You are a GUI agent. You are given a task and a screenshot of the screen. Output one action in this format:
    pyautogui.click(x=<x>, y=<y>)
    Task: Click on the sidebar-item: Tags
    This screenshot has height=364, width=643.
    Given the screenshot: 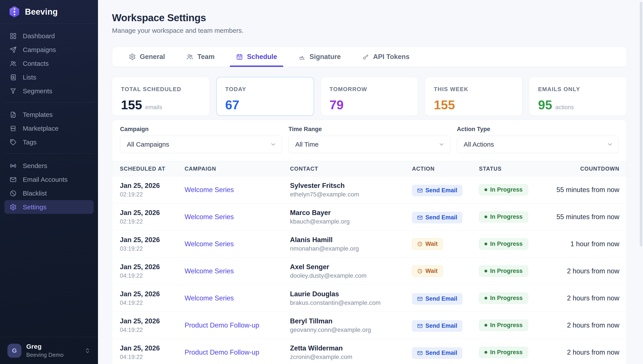 What is the action you would take?
    pyautogui.click(x=49, y=142)
    